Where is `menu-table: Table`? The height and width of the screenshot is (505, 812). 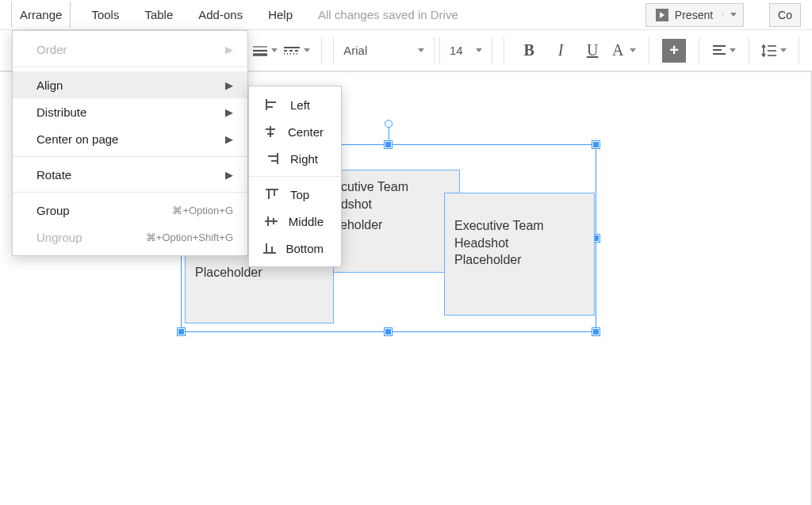
menu-table: Table is located at coordinates (159, 14).